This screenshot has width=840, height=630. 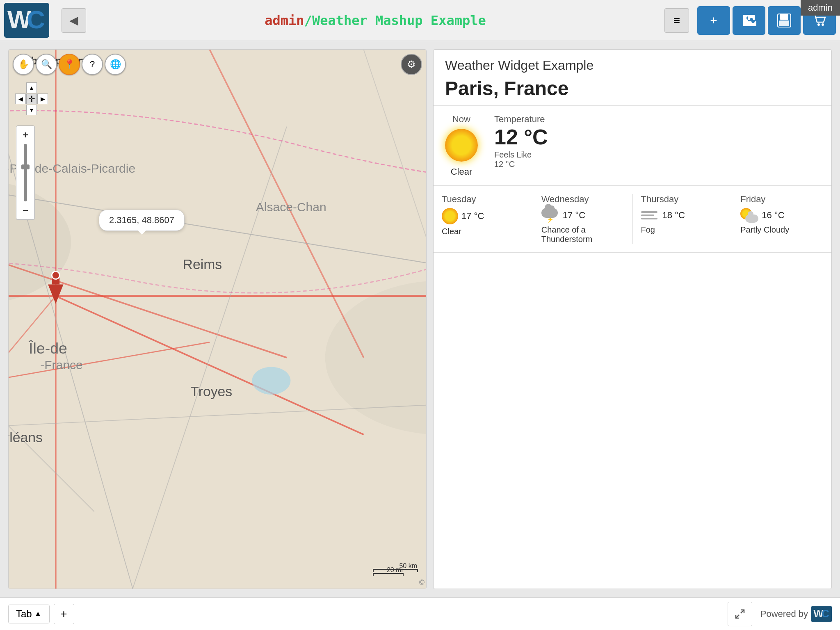 What do you see at coordinates (69, 64) in the screenshot?
I see `identify-tool: 📍` at bounding box center [69, 64].